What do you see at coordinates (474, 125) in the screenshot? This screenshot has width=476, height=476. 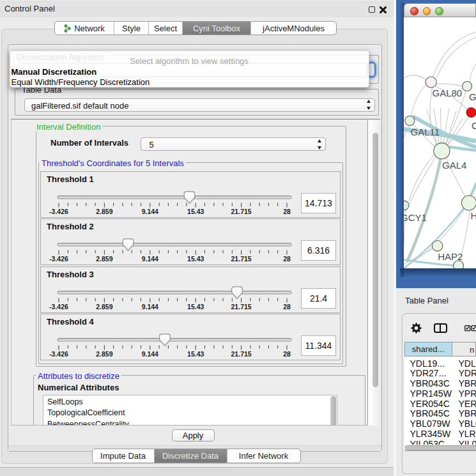 I see `svg-text: C` at bounding box center [474, 125].